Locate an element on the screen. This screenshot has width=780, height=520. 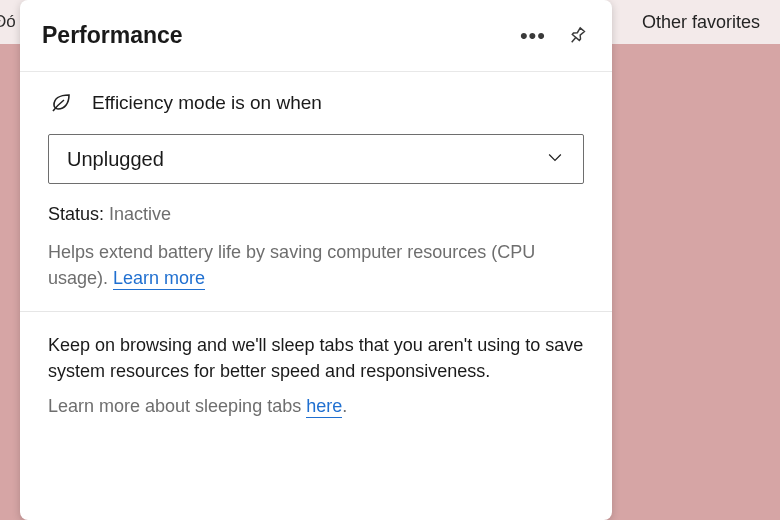
efficiency-mode-row: Efficiency mode is on when is located at coordinates (316, 103).